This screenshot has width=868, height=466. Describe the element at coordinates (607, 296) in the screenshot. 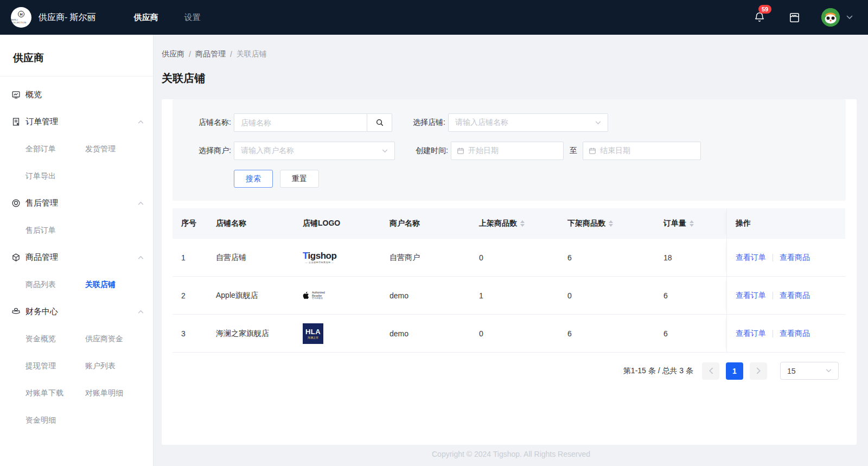

I see `off-sale-count: 0` at that location.